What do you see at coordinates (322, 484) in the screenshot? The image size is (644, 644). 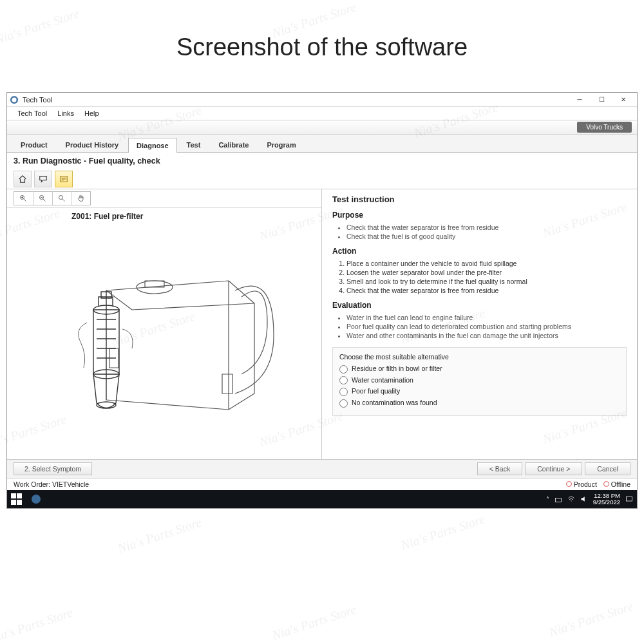 I see `statusbar: Work Order: VIETVehicle Product Offline` at bounding box center [322, 484].